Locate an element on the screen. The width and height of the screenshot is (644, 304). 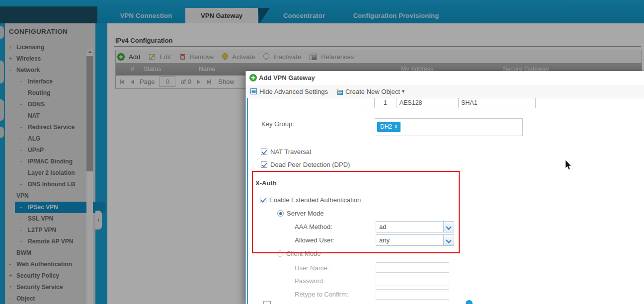
client-mode-label: Client Mode is located at coordinates (303, 253).